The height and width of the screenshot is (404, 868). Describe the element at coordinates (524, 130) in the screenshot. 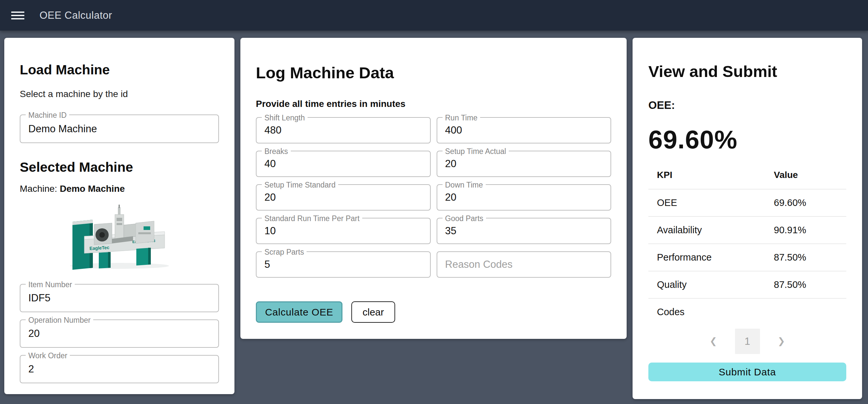

I see `run-time-field: Run Time` at that location.